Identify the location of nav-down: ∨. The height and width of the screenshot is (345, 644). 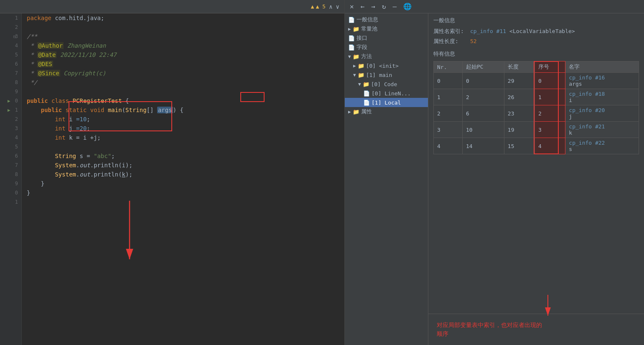
(338, 7).